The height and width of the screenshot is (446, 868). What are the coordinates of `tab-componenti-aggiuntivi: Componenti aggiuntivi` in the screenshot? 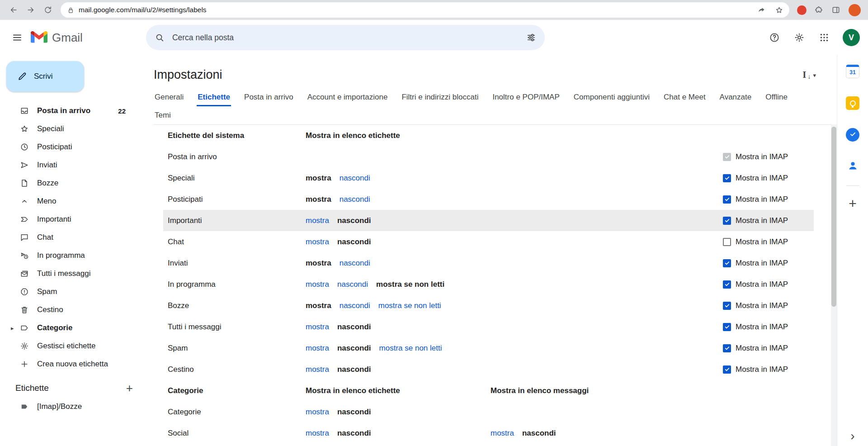 It's located at (612, 97).